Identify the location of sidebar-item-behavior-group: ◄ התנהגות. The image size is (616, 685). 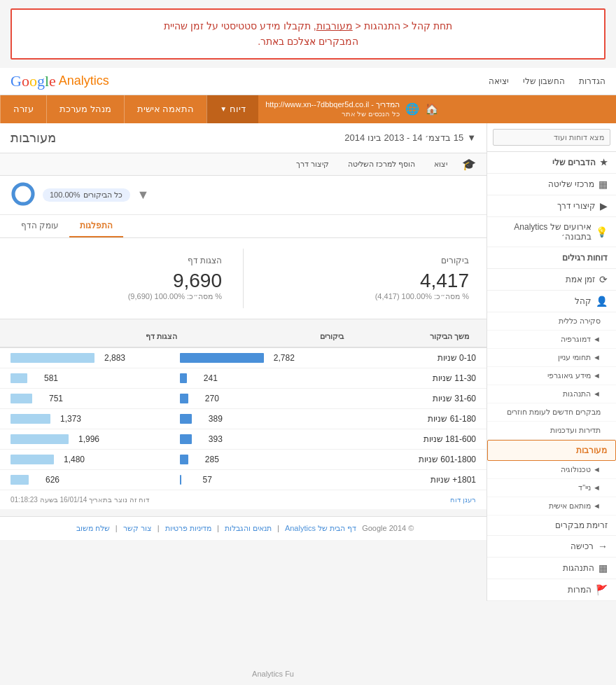
(552, 394).